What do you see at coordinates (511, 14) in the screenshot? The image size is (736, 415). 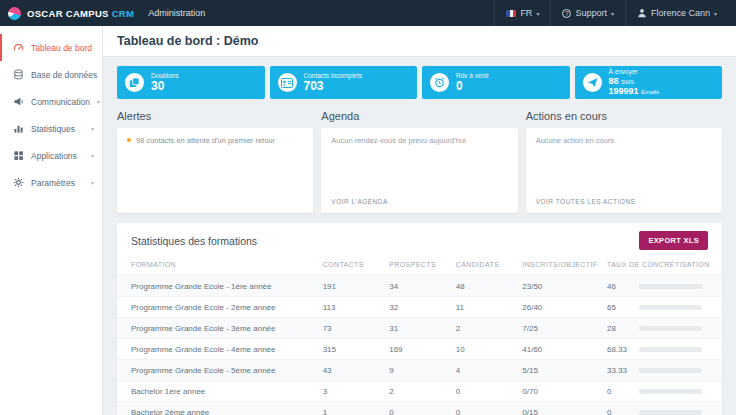 I see `france-flag-icon` at bounding box center [511, 14].